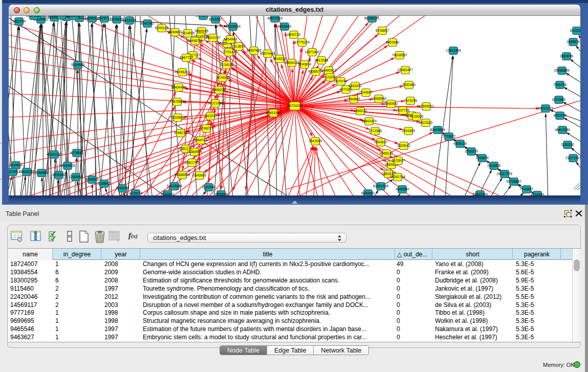  I want to click on svg-text: 92221969, so click(215, 103).